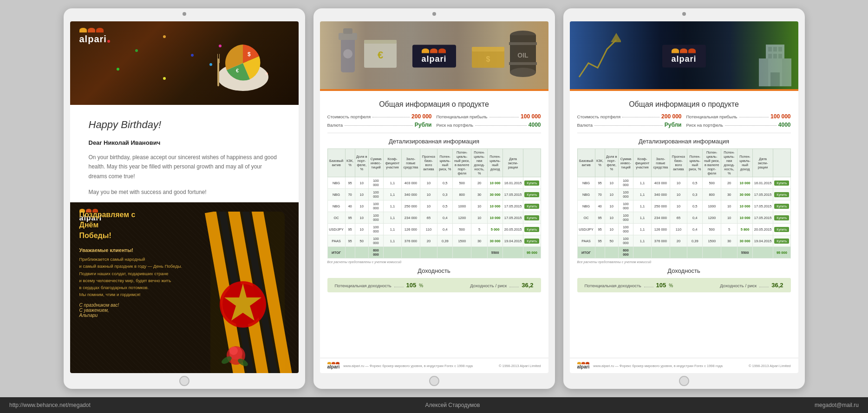 The width and height of the screenshot is (868, 413). Describe the element at coordinates (455, 125) in the screenshot. I see `risk-label: Риск на портфель` at that location.